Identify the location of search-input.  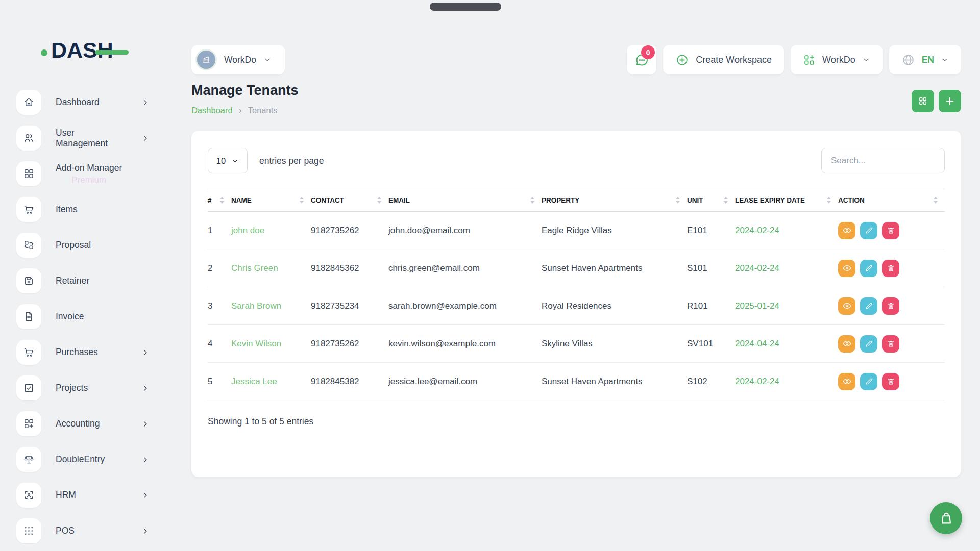
(883, 161).